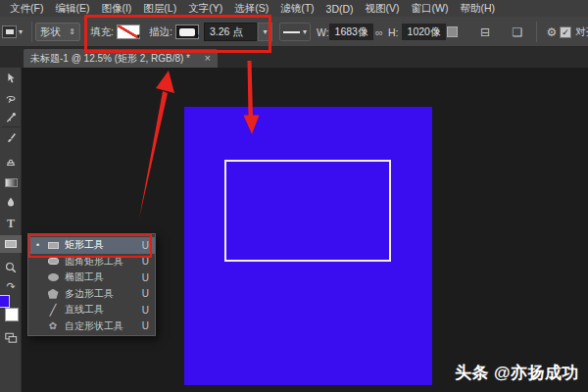 This screenshot has width=588, height=392. What do you see at coordinates (424, 32) in the screenshot?
I see `shape-height-value: 1020像` at bounding box center [424, 32].